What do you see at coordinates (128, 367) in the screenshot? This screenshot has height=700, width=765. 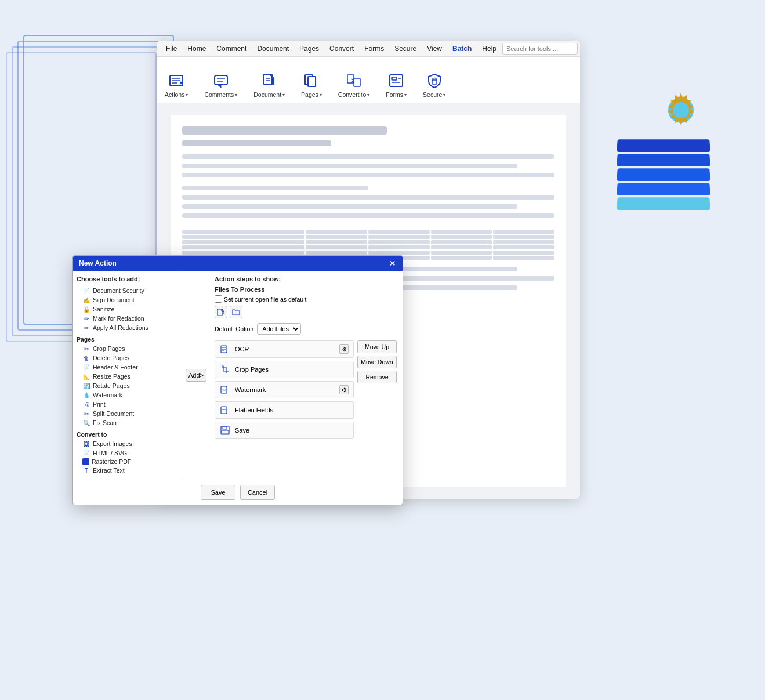 I see `tool-header-footer: 📄 Header & Footer` at bounding box center [128, 367].